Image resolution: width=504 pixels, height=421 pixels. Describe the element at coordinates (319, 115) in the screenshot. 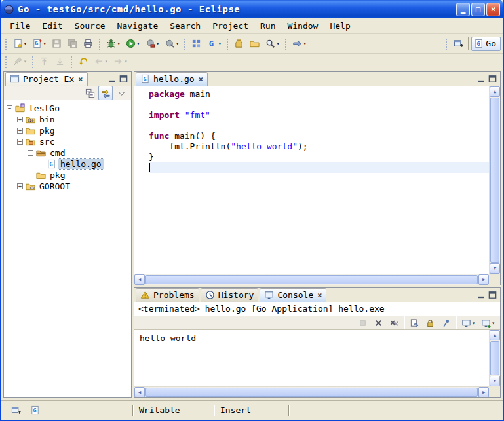

I see `code-line: import "fmt"` at that location.